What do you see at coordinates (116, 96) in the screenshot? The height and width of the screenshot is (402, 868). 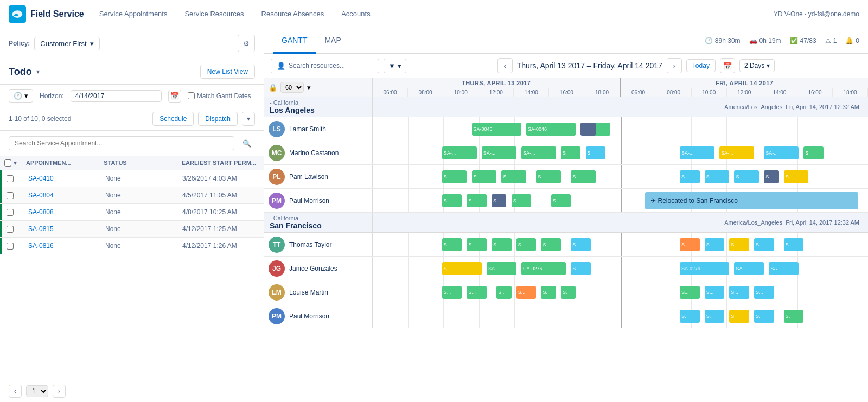 I see `horizon-date-input` at bounding box center [116, 96].